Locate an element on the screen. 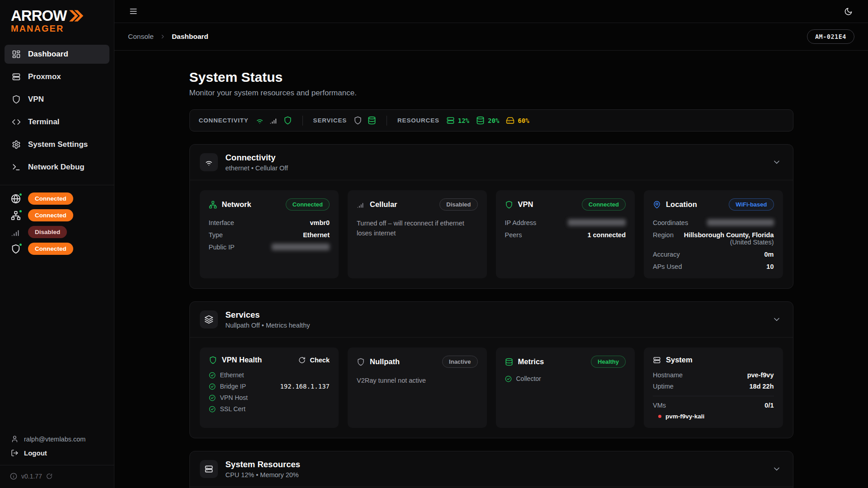  location-card: Location WiFi-based Coordinates Region is located at coordinates (713, 234).